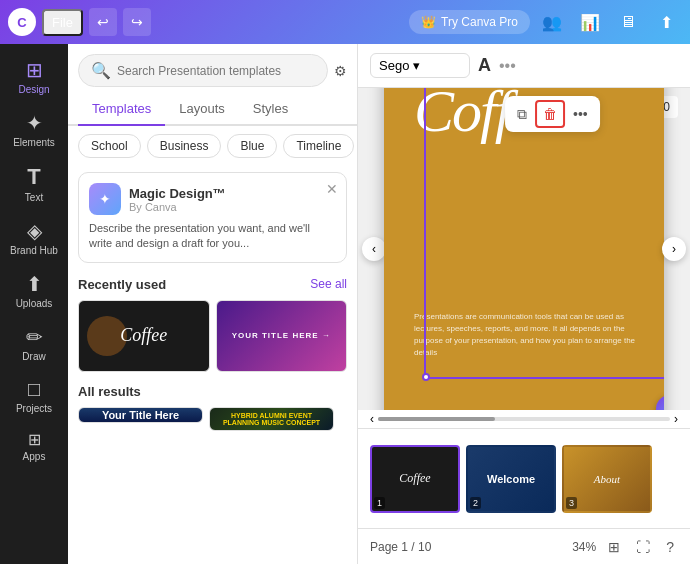 The width and height of the screenshot is (690, 564). I want to click on share-button: ⬆, so click(666, 22).